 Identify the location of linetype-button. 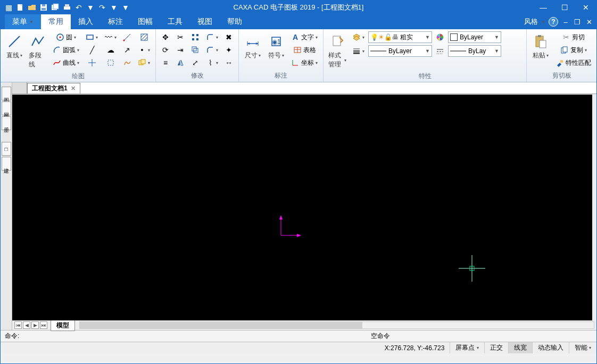
(440, 51).